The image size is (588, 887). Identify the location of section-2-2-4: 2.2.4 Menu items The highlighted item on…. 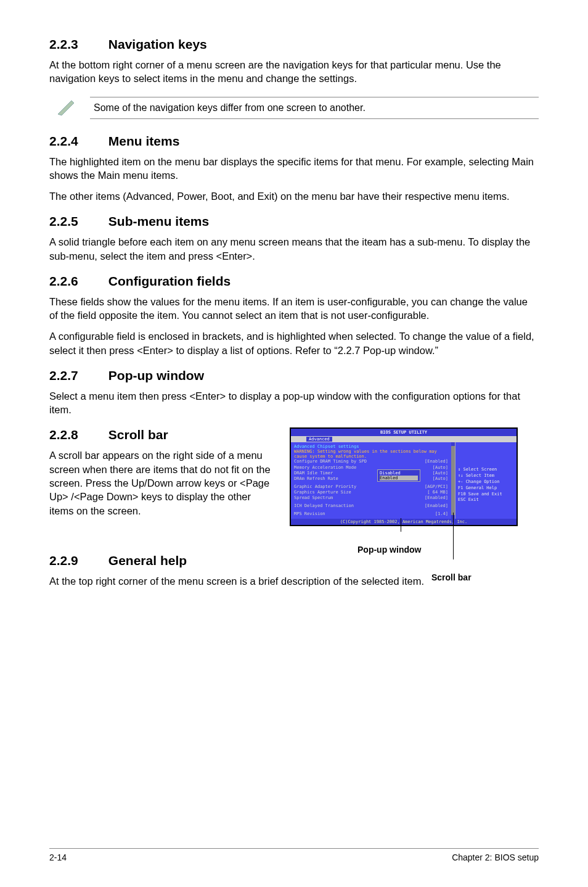
(294, 169).